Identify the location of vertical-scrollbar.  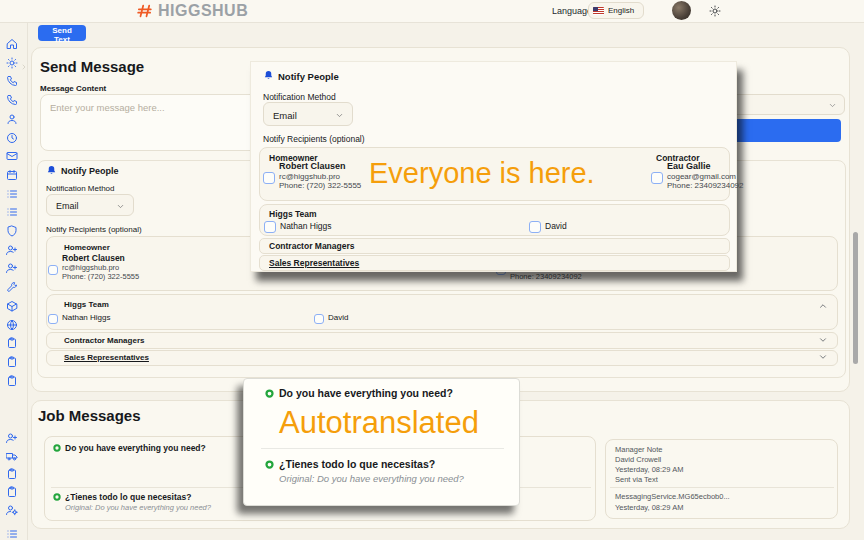
(856, 298).